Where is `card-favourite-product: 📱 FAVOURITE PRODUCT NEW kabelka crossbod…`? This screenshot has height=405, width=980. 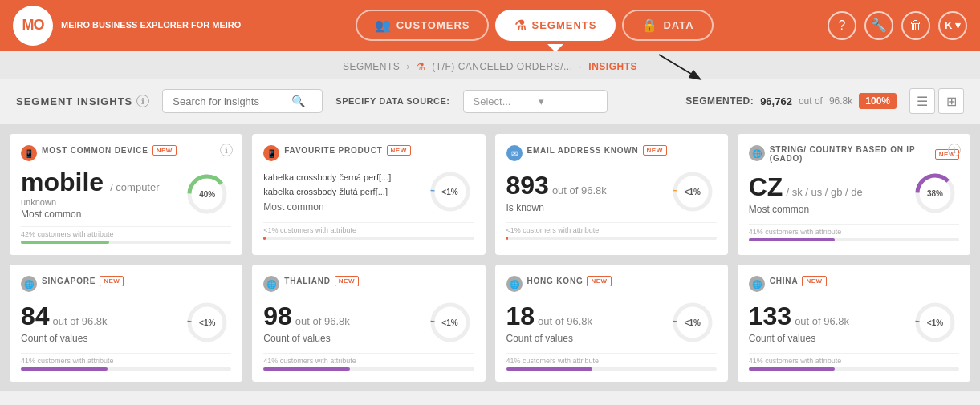
card-favourite-product: 📱 FAVOURITE PRODUCT NEW kabelka crossbod… is located at coordinates (368, 194).